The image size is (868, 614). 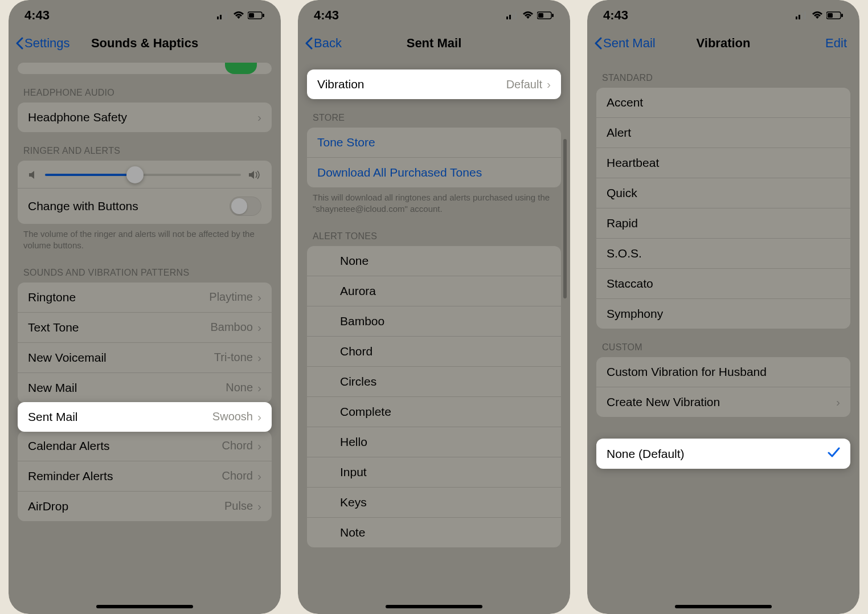 I want to click on row-heartbeat: Heartbeat, so click(x=723, y=163).